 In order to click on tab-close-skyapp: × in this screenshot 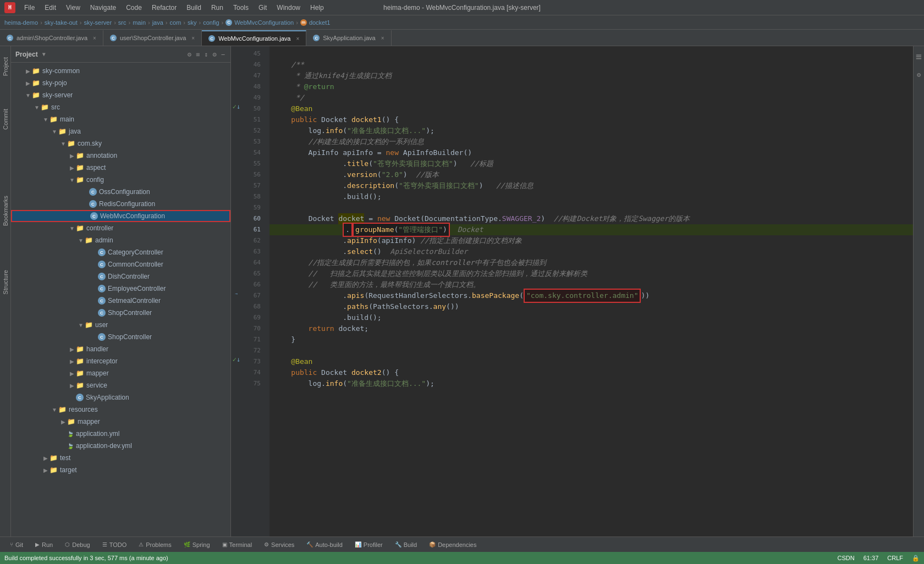, I will do `click(383, 38)`.